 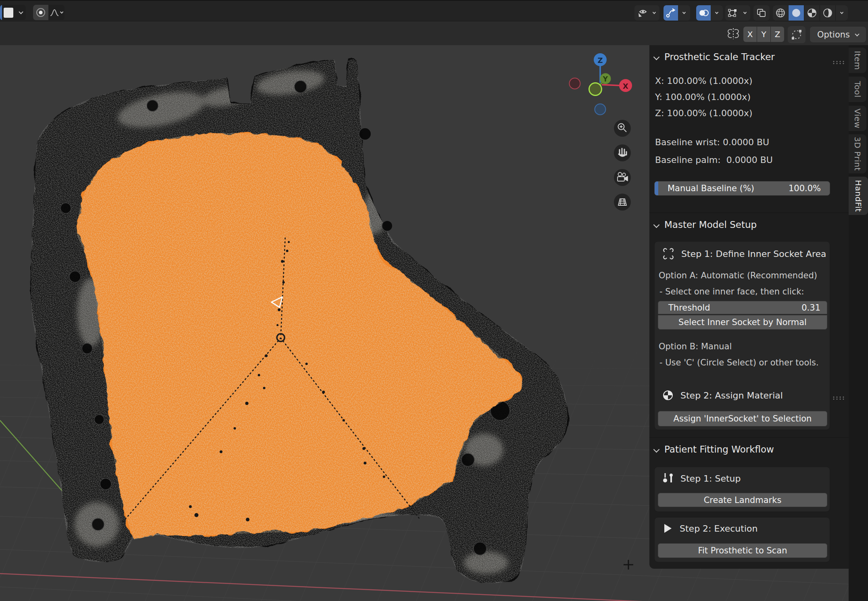 What do you see at coordinates (434, 10) in the screenshot?
I see `viewport-header` at bounding box center [434, 10].